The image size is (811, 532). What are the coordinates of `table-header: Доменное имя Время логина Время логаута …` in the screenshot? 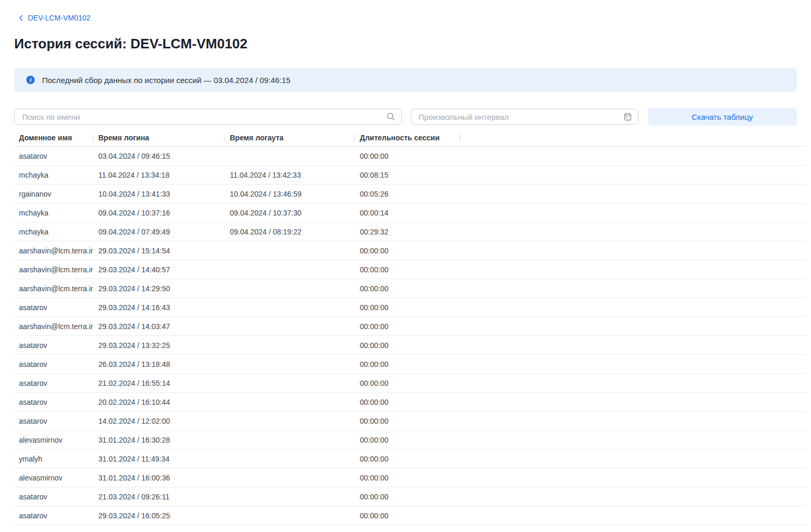 It's located at (410, 138).